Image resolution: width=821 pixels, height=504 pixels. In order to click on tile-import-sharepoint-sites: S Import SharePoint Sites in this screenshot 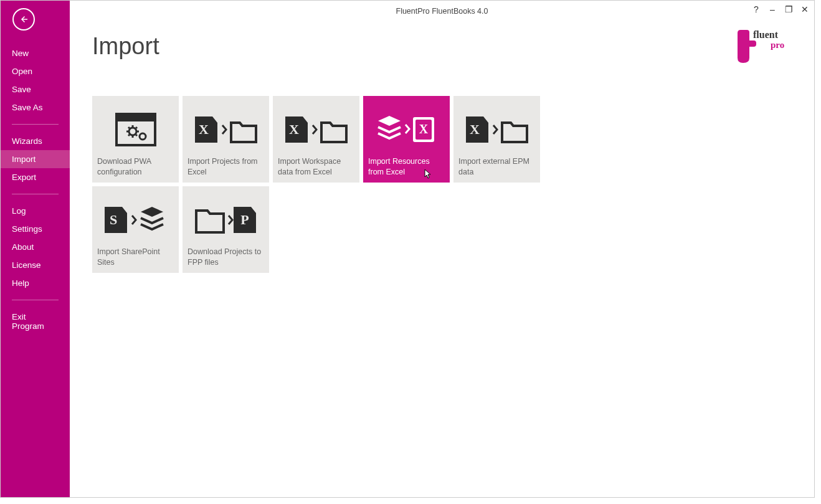, I will do `click(136, 229)`.